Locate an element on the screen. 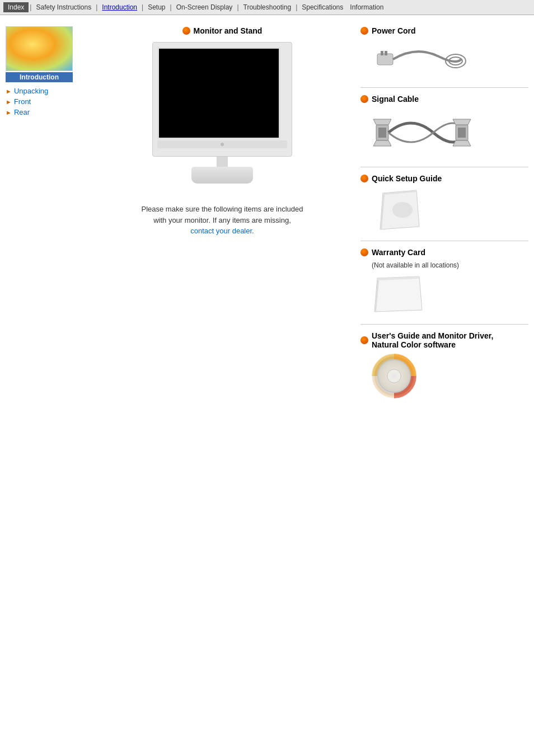 This screenshot has width=534, height=756. arrow-icon-unpacking: ► is located at coordinates (9, 91).